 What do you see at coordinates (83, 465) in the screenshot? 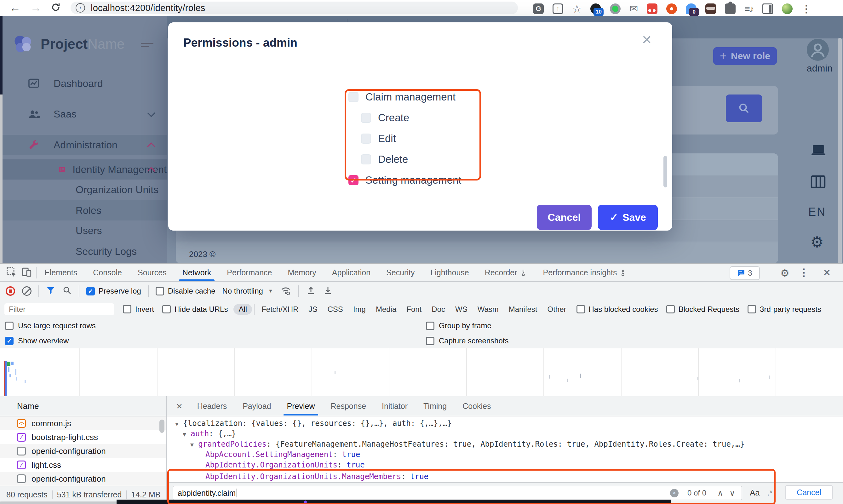
I see `request-row: ∕light.css` at bounding box center [83, 465].